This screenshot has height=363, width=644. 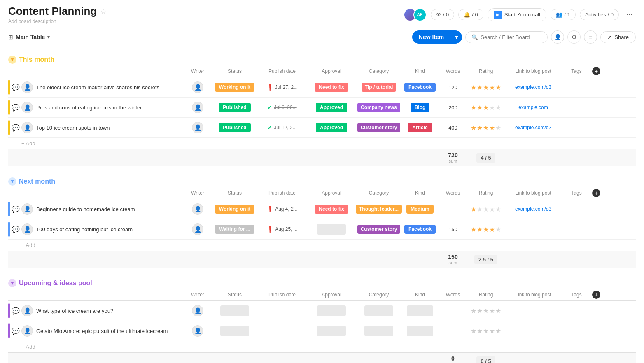 What do you see at coordinates (420, 128) in the screenshot?
I see `cell-kind: Article` at bounding box center [420, 128].